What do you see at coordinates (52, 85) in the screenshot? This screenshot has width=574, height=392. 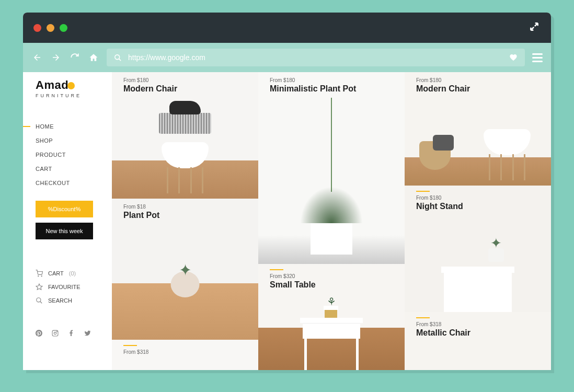 I see `brand-name: Amad` at bounding box center [52, 85].